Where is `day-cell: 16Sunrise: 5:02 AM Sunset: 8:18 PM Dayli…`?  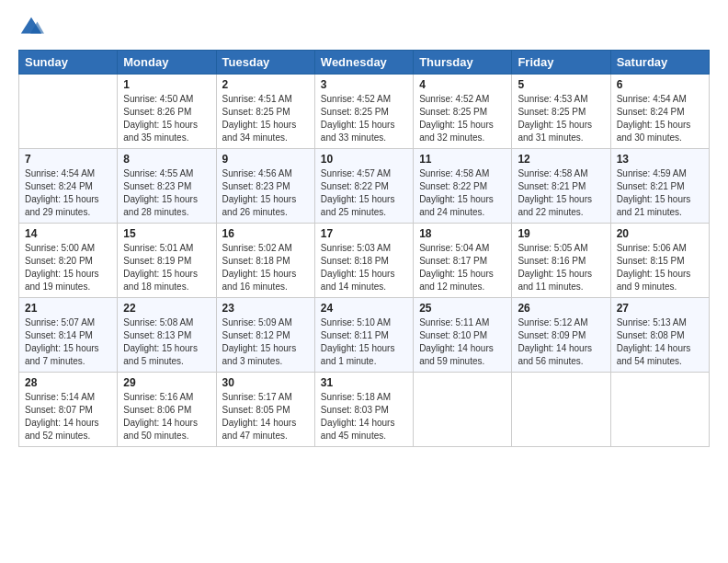 day-cell: 16Sunrise: 5:02 AM Sunset: 8:18 PM Dayli… is located at coordinates (265, 261).